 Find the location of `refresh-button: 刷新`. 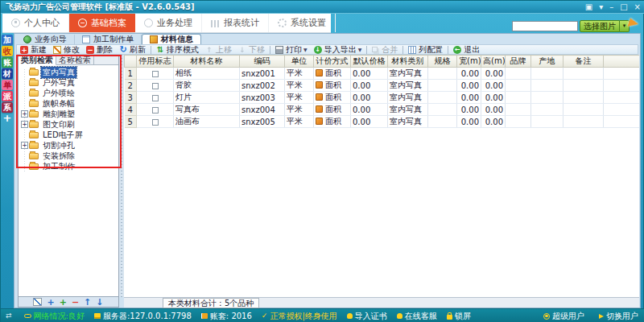

refresh-button: 刷新 is located at coordinates (132, 50).